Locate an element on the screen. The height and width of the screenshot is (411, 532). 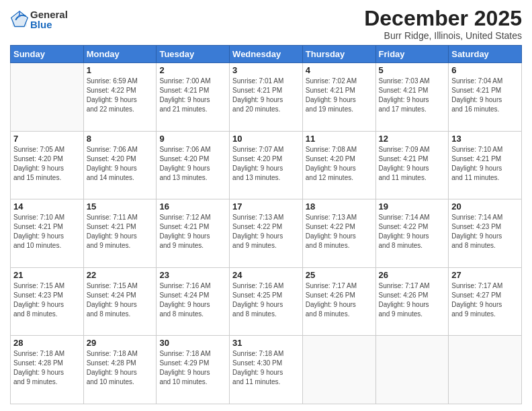
day-number: 18 is located at coordinates (339, 207).